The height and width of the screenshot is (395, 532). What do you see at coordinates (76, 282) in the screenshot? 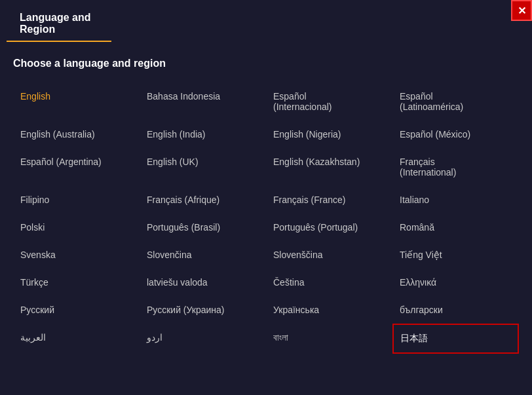
I see `language-item-turkce: Türkçe` at bounding box center [76, 282].